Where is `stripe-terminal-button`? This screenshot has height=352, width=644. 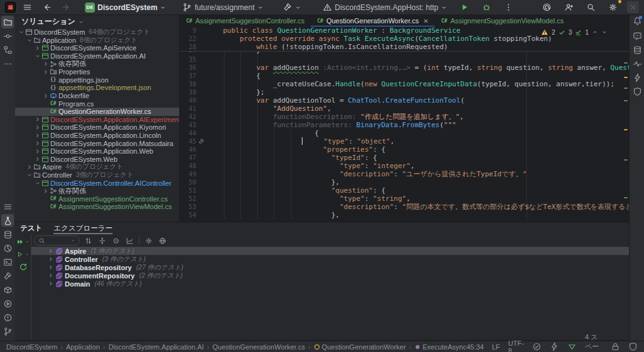
stripe-terminal-button is located at coordinates (8, 262).